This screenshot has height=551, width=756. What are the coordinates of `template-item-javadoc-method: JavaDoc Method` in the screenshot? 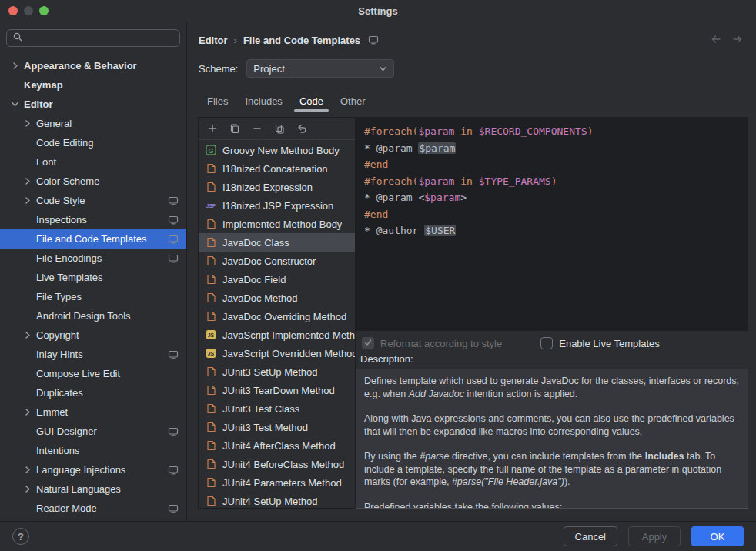 It's located at (277, 298).